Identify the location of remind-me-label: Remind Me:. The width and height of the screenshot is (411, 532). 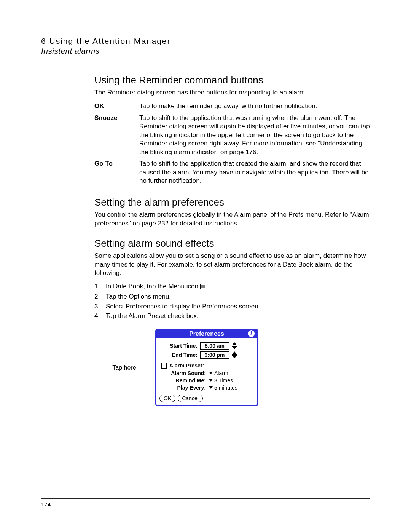
(187, 380).